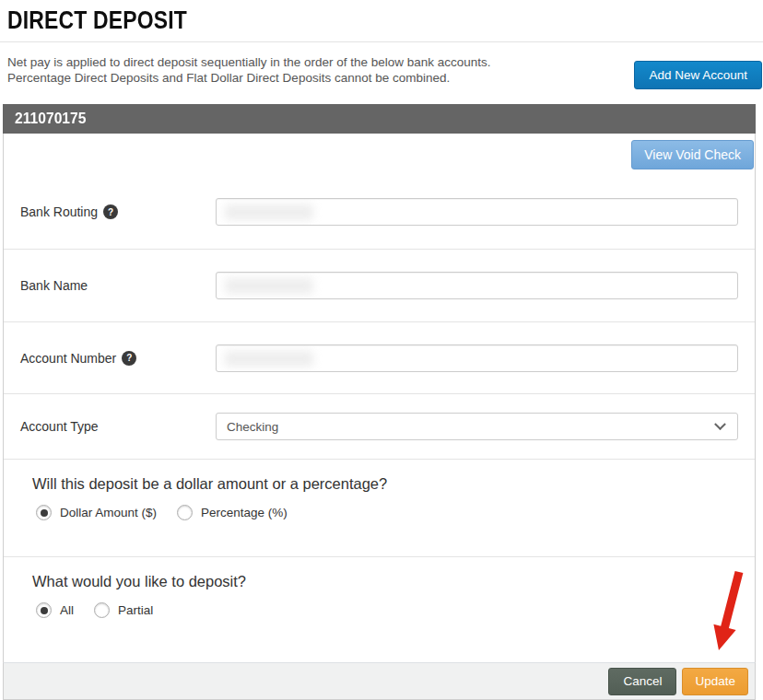 The image size is (763, 700). I want to click on deposit-portion-question: What would you like to deposit?, so click(385, 582).